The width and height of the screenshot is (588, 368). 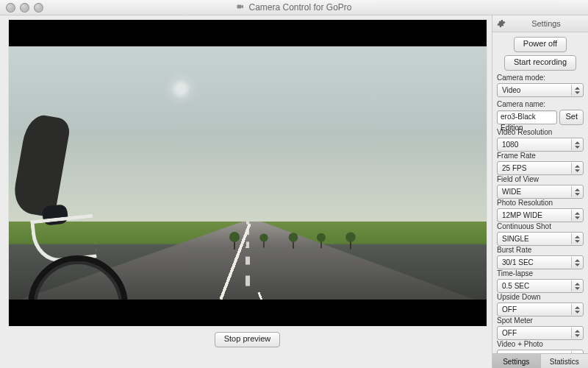 What do you see at coordinates (240, 7) in the screenshot?
I see `app-icon` at bounding box center [240, 7].